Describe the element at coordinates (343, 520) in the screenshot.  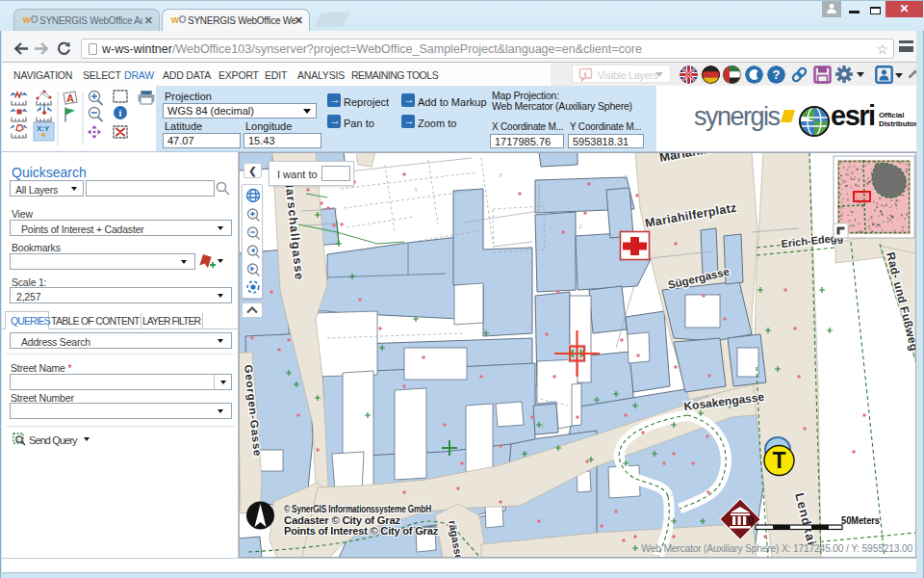
I see `svg-text: Cadaster © City of Graz` at that location.